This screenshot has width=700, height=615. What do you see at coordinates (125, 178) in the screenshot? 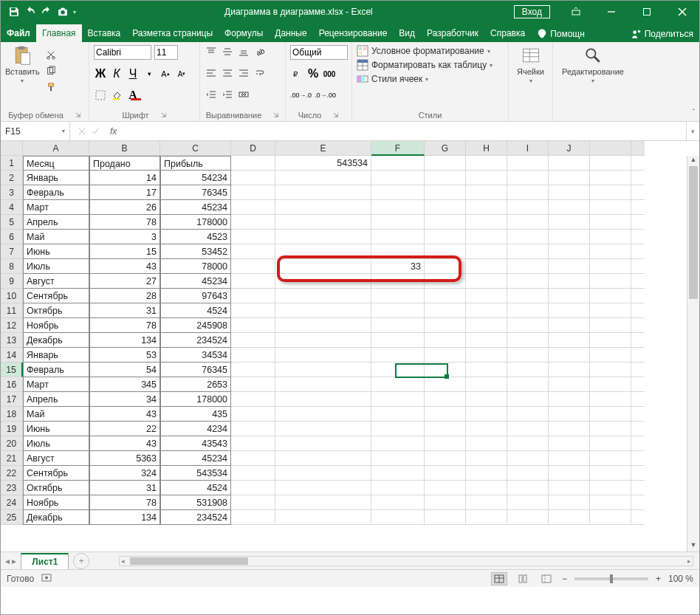
I see `cell: 14` at bounding box center [125, 178].